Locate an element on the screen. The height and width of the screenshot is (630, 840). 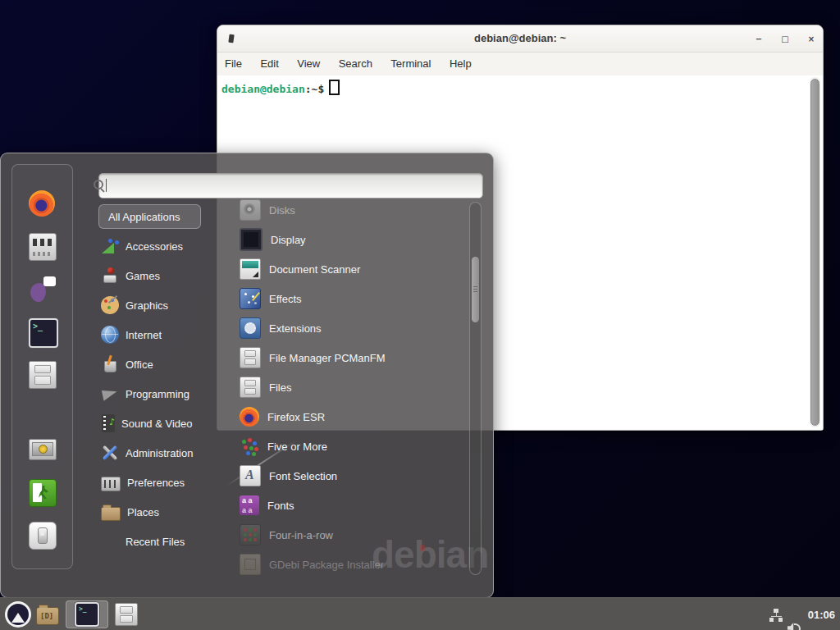
category-sound-video: Sound & Video is located at coordinates (162, 423).